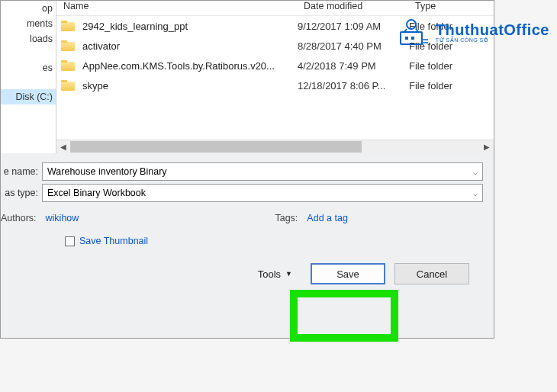 Image resolution: width=557 pixels, height=392 pixels. I want to click on save-thumbnail-label: Save Thumbnail, so click(114, 241).